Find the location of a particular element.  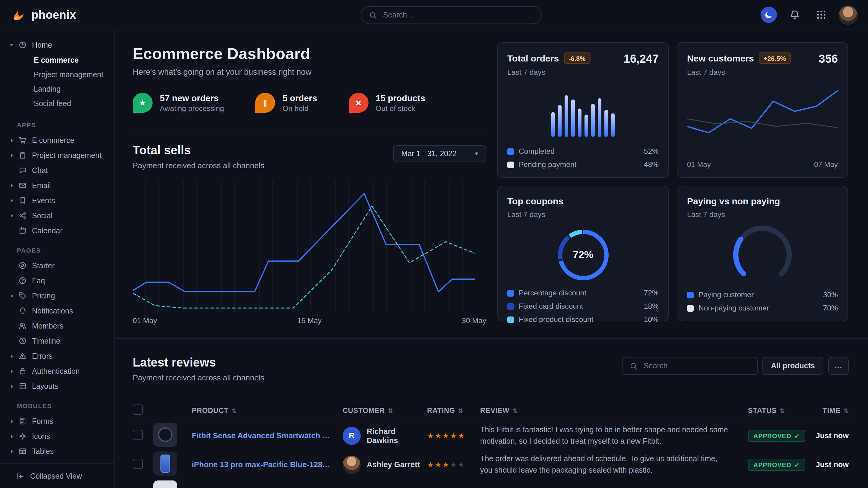

product-link: Fitbit Sense Advanced Smartwatch with To… is located at coordinates (267, 436).